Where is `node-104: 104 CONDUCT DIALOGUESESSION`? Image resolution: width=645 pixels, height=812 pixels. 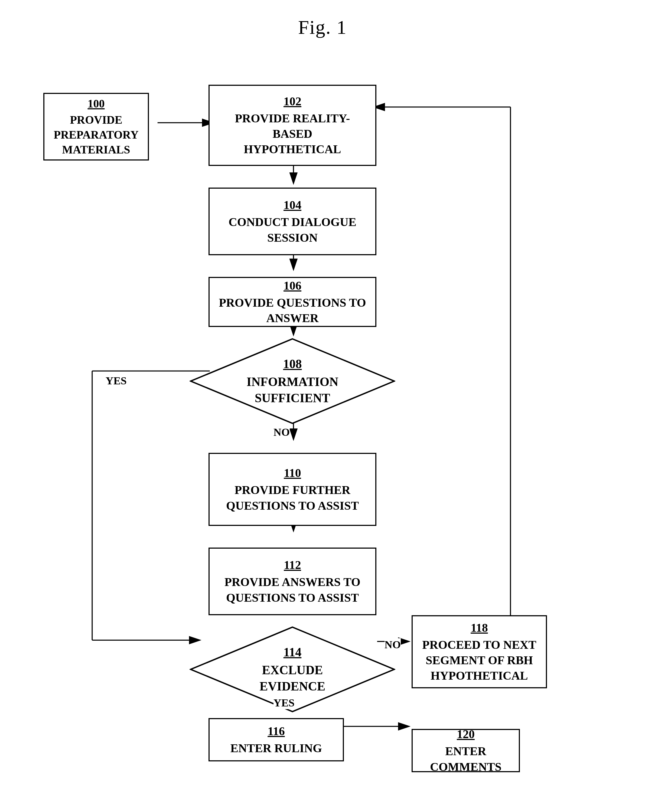
node-104: 104 CONDUCT DIALOGUESESSION is located at coordinates (292, 221).